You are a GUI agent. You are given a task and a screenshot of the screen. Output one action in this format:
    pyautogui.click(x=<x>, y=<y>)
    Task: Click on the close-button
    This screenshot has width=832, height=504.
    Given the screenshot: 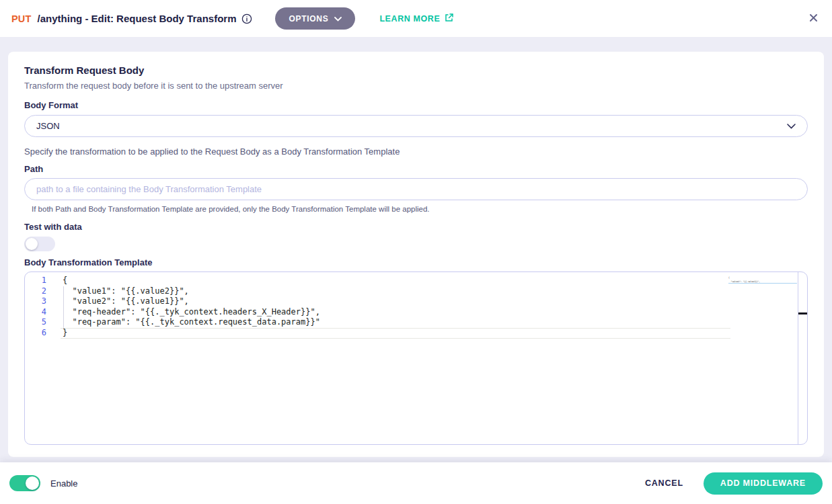 What is the action you would take?
    pyautogui.click(x=814, y=19)
    